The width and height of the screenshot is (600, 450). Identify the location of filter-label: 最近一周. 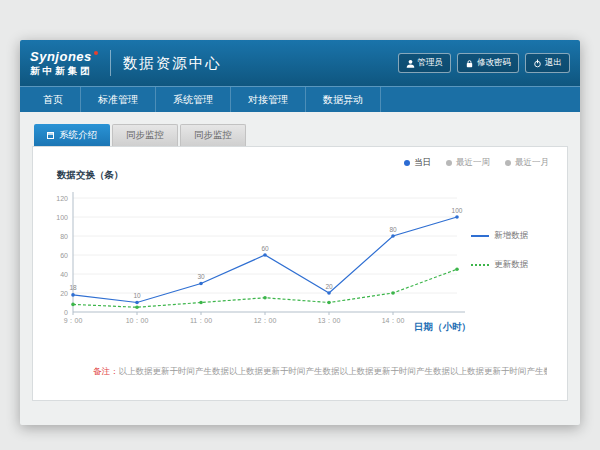
(473, 163).